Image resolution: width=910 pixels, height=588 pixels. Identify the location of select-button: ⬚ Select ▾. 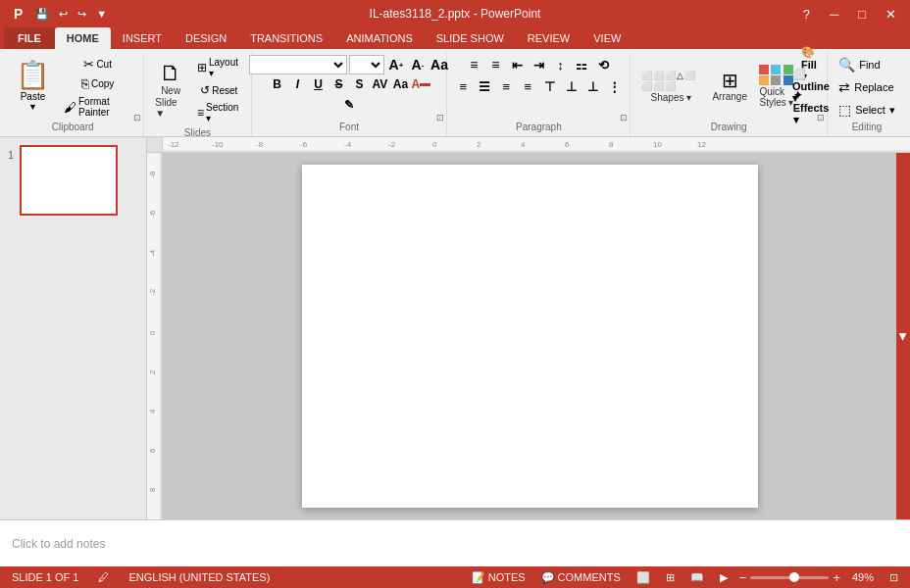
(867, 110).